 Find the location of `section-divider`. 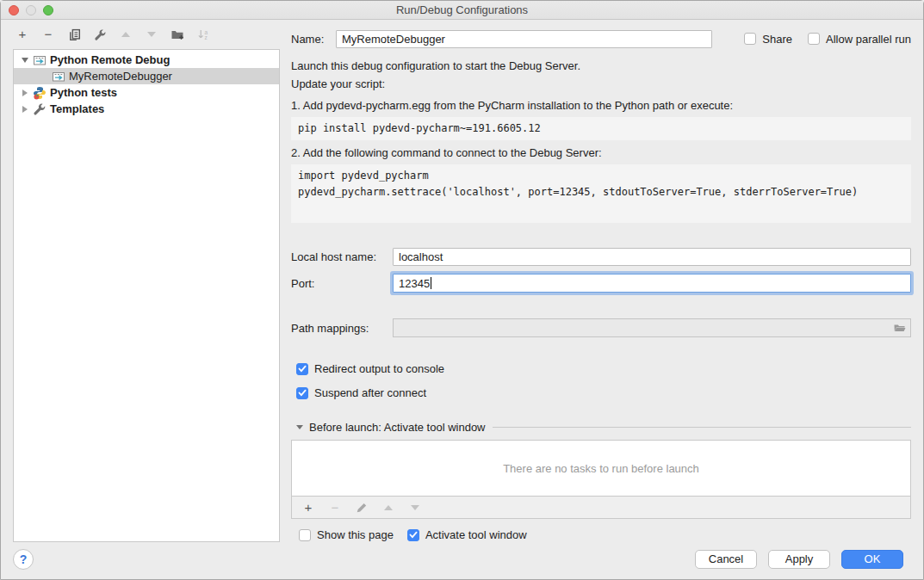

section-divider is located at coordinates (702, 427).